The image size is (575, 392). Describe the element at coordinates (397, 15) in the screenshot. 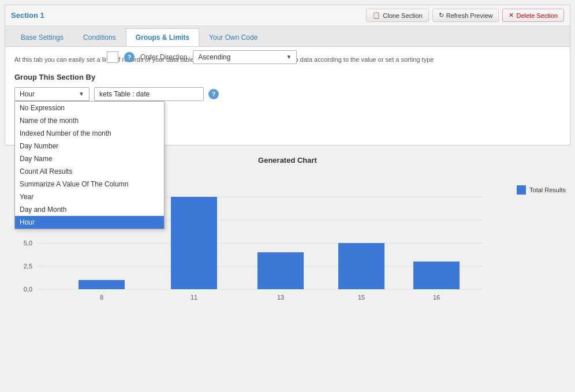

I see `clone-section-button: 📋 Clone Section` at that location.